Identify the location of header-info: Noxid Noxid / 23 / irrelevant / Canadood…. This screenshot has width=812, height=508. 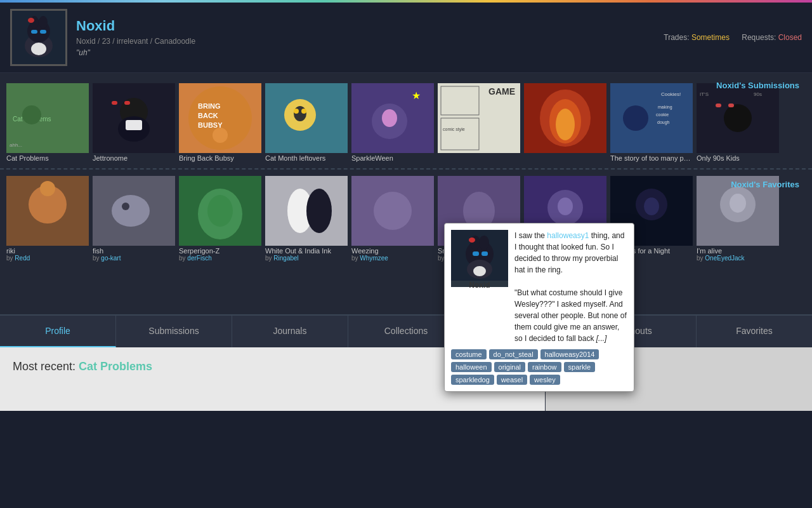
(370, 37).